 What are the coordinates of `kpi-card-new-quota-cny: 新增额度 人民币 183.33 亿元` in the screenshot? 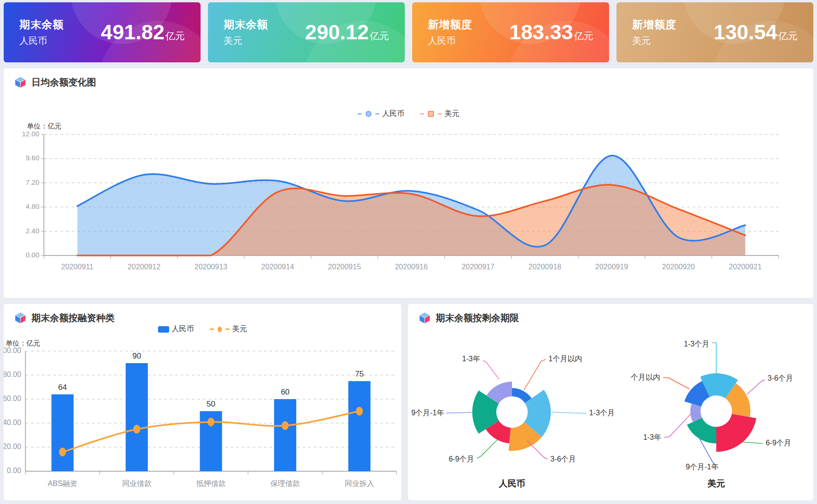 It's located at (511, 32).